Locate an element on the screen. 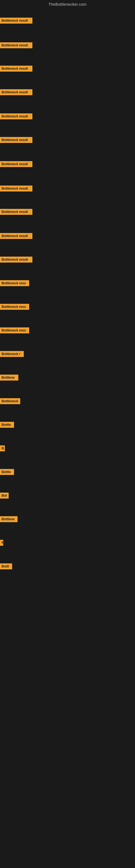  site-title: TheBottlenecker.com is located at coordinates (68, 4).